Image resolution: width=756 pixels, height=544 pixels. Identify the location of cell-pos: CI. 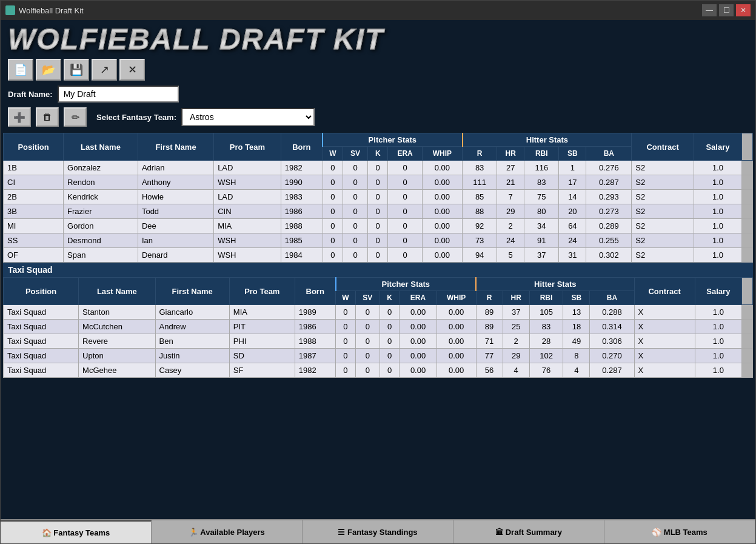
(34, 183).